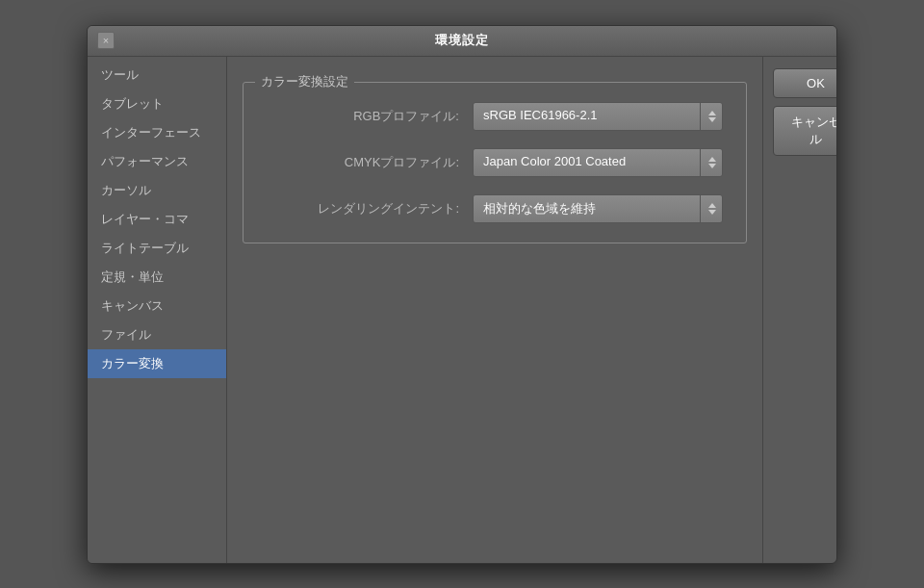 The image size is (924, 588). Describe the element at coordinates (598, 116) in the screenshot. I see `rgb-profile-select-wrapper: sRGB IEC61966-2.1` at that location.